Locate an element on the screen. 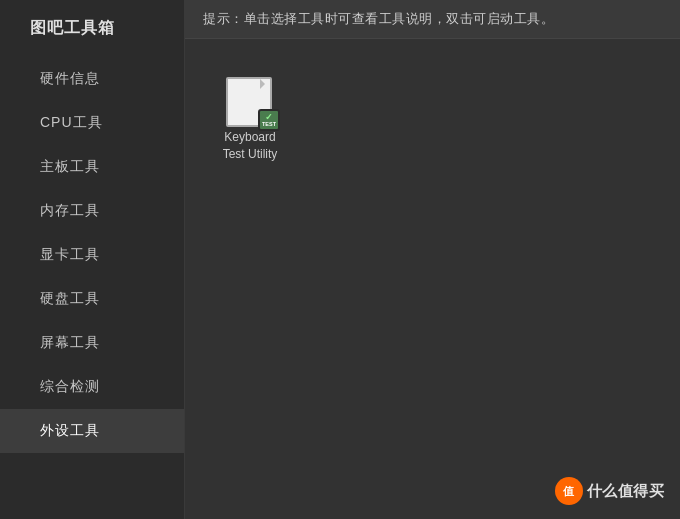 The width and height of the screenshot is (680, 519). sidebar-item-disk: 硬盘工具 is located at coordinates (92, 299).